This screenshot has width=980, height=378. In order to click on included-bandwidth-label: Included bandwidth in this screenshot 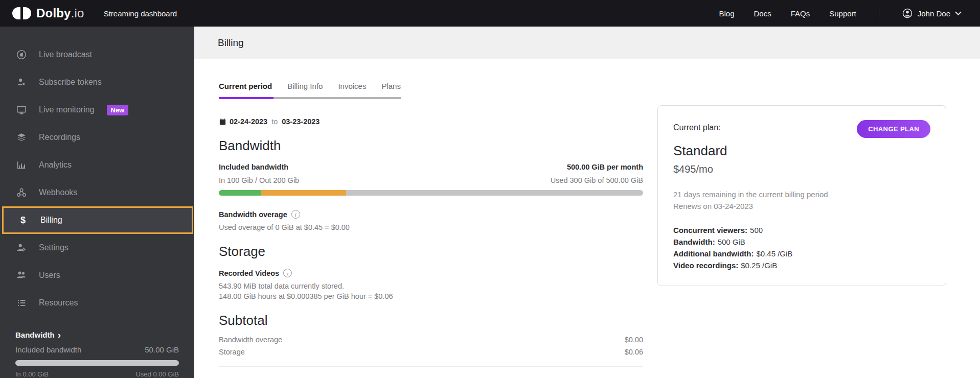, I will do `click(254, 167)`.